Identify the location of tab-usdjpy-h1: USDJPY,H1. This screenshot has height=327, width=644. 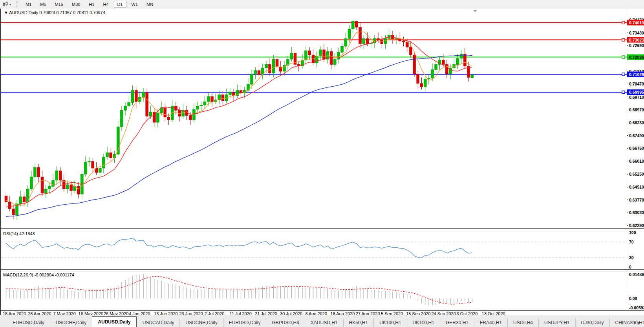
(557, 323).